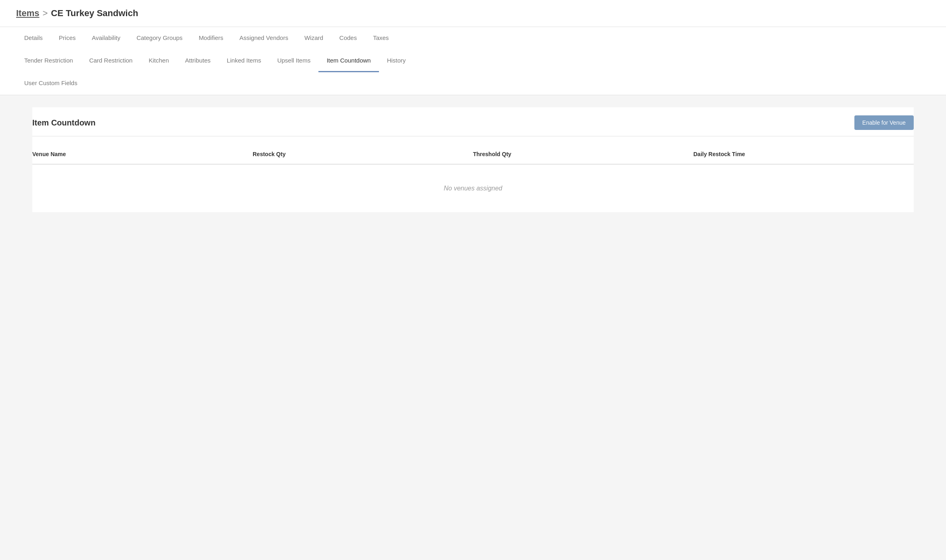  What do you see at coordinates (64, 123) in the screenshot?
I see `section-title: Item Countdown` at bounding box center [64, 123].